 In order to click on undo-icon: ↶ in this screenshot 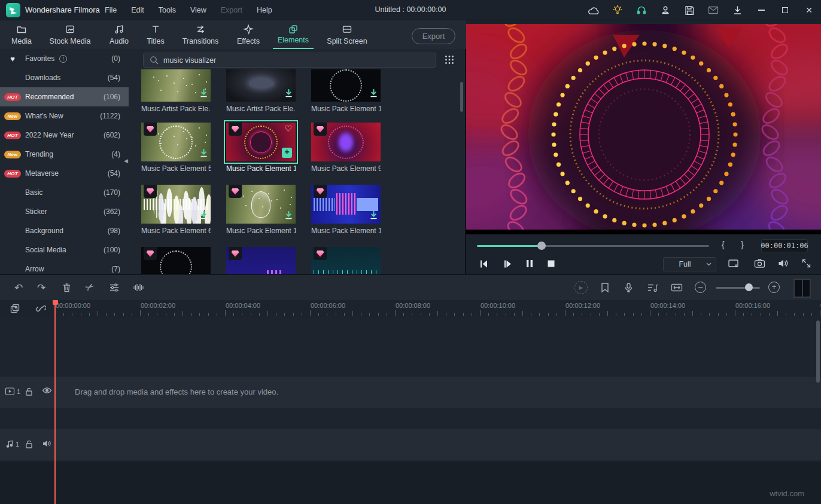, I will do `click(19, 288)`.